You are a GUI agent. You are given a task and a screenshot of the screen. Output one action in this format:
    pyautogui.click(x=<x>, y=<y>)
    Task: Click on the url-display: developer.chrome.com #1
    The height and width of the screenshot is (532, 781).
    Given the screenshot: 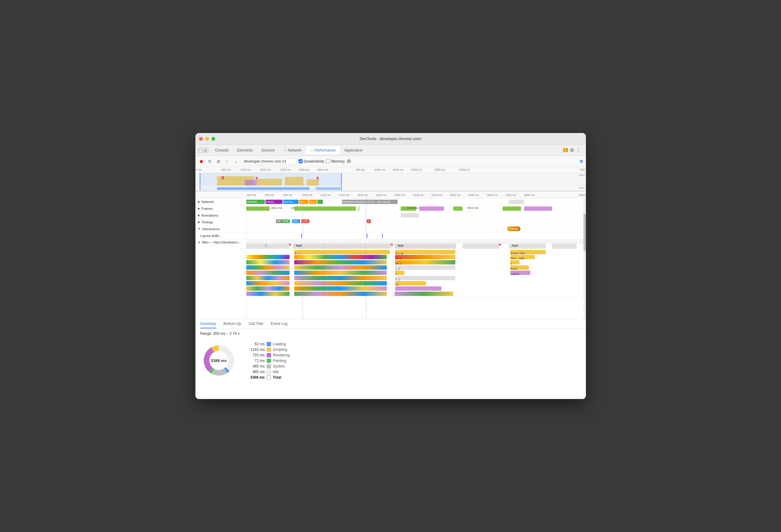 What is the action you would take?
    pyautogui.click(x=269, y=161)
    